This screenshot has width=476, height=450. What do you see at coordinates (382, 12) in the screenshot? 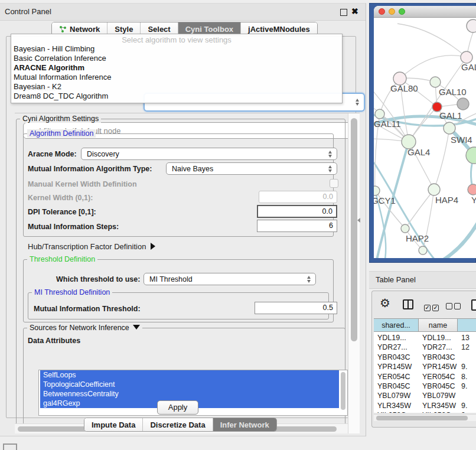
I see `close-traffic-light-icon` at bounding box center [382, 12].